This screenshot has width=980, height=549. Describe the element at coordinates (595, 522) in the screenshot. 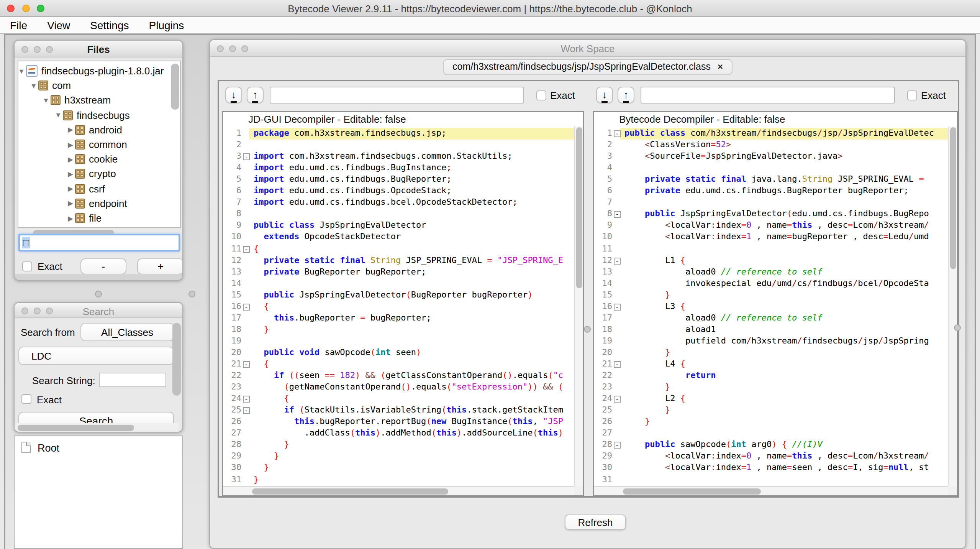

I see `refresh-button: Refresh` at that location.